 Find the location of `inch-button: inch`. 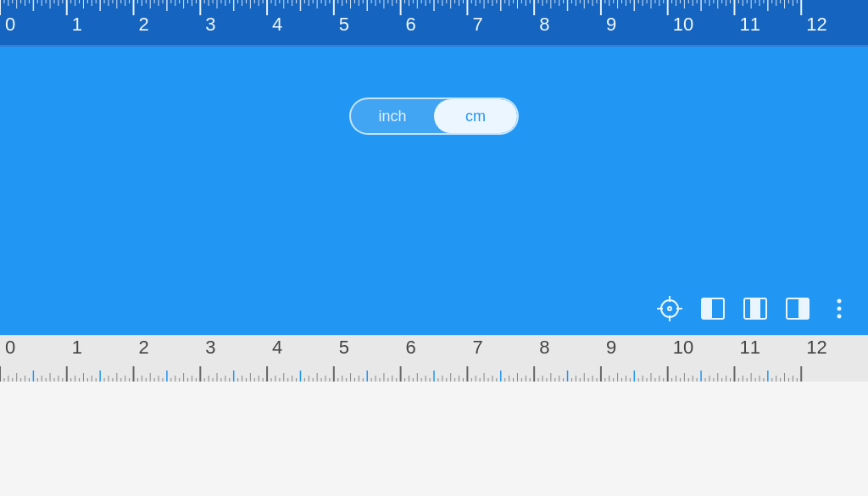

inch-button: inch is located at coordinates (392, 116).